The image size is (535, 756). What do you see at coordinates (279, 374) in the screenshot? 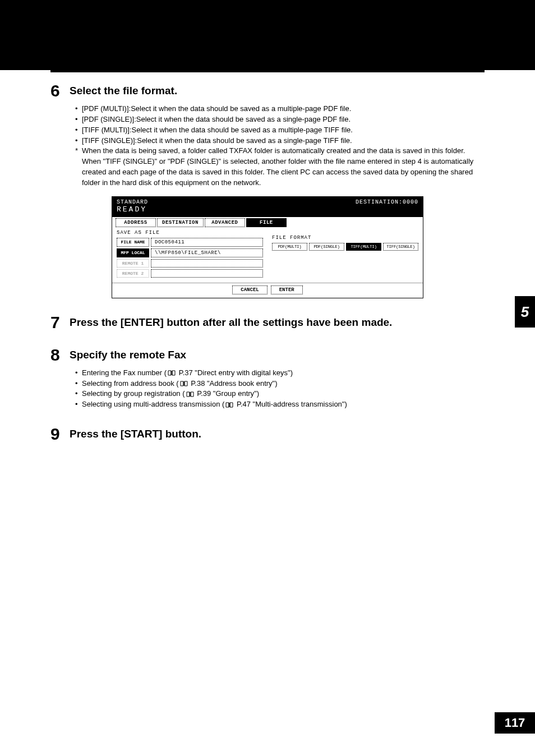
I see `bullet-item: Entering the Fax number ( P.37 "Direct e…` at bounding box center [279, 374].